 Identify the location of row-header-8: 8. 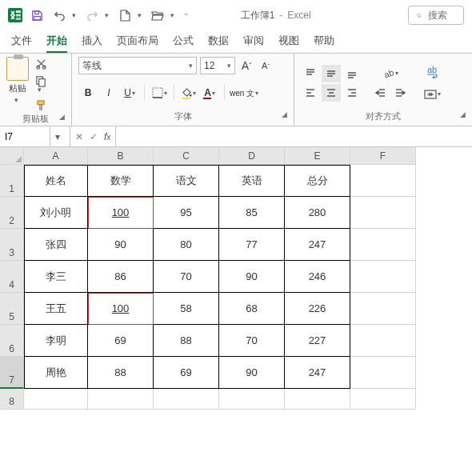
(12, 399).